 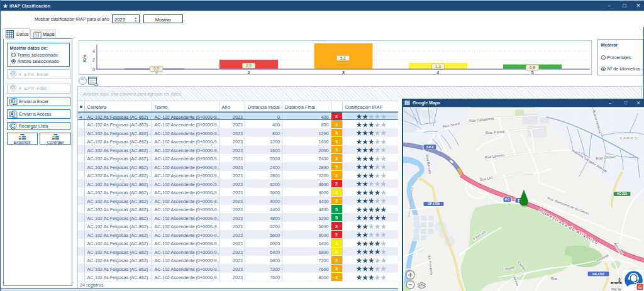 What do you see at coordinates (640, 287) in the screenshot?
I see `svg-text: G` at bounding box center [640, 287].